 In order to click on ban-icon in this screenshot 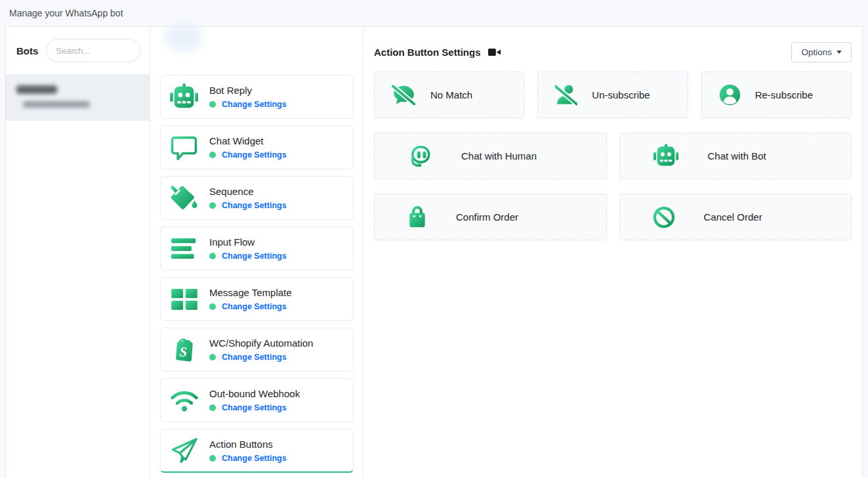, I will do `click(664, 217)`.